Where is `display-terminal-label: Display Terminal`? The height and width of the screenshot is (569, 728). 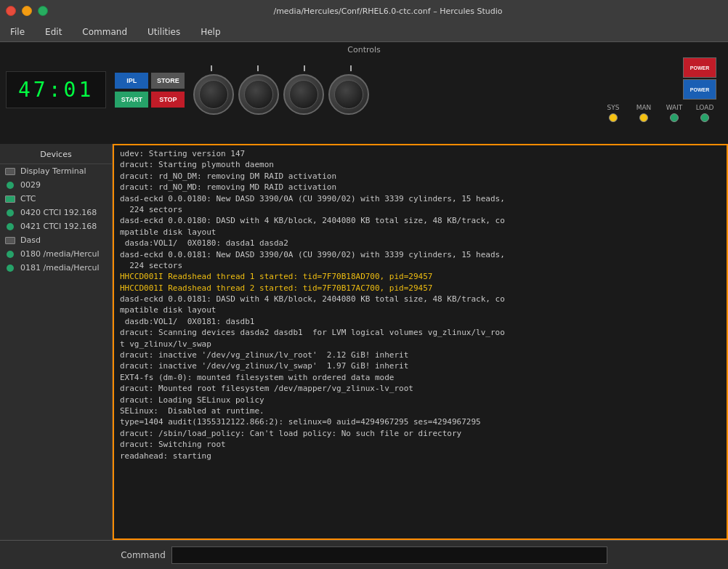 display-terminal-label: Display Terminal is located at coordinates (54, 171).